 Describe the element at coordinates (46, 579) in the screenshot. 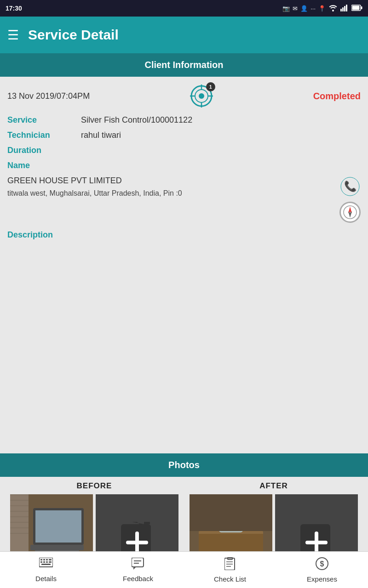

I see `details-label: Details` at that location.